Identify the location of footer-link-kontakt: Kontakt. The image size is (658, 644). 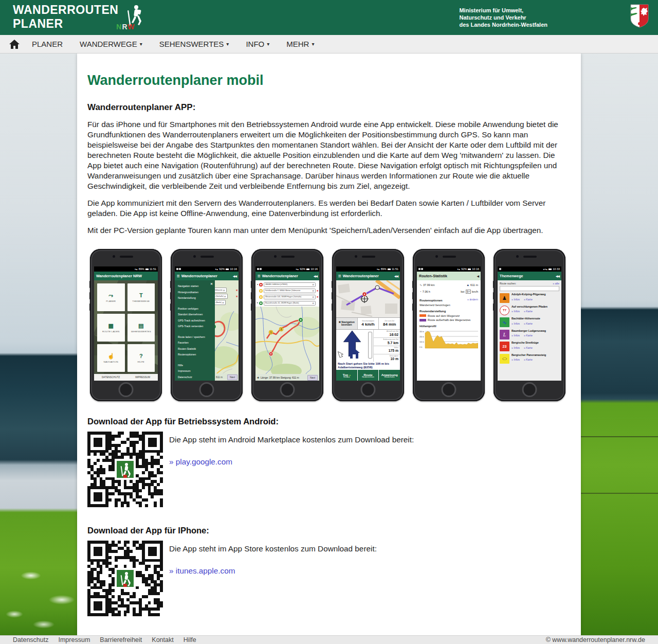
(162, 640).